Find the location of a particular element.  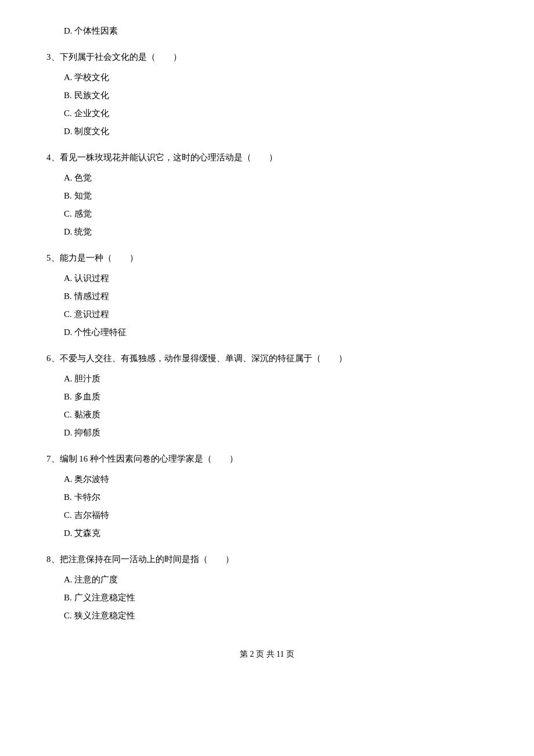

question-7: 7、编制 16 种个性因素问卷的心理学家是（ ） A. 奥尔波特 B. 卡特尔 … is located at coordinates (267, 496).